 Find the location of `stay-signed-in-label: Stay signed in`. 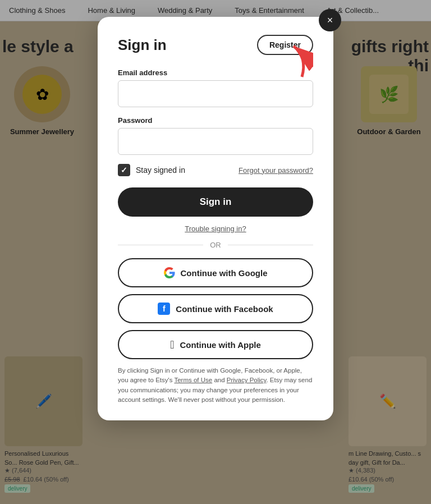

stay-signed-in-label: Stay signed in is located at coordinates (161, 170).